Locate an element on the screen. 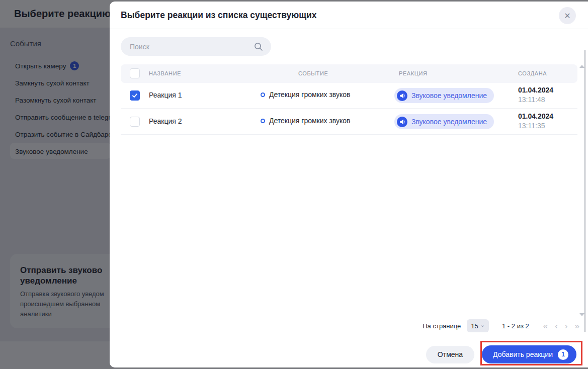  scrollbar-track is located at coordinates (585, 191).